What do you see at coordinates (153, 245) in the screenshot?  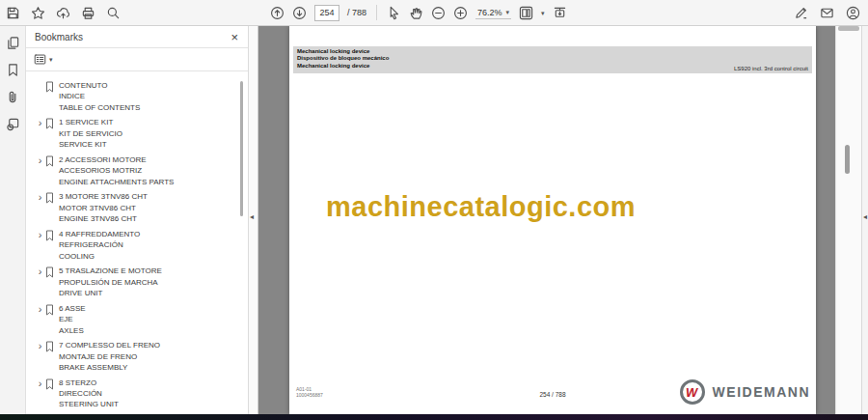 I see `bookmark-label: 4 RAFFREDDAMENTOREFRIGERACIÓNCOOLING` at bounding box center [153, 245].